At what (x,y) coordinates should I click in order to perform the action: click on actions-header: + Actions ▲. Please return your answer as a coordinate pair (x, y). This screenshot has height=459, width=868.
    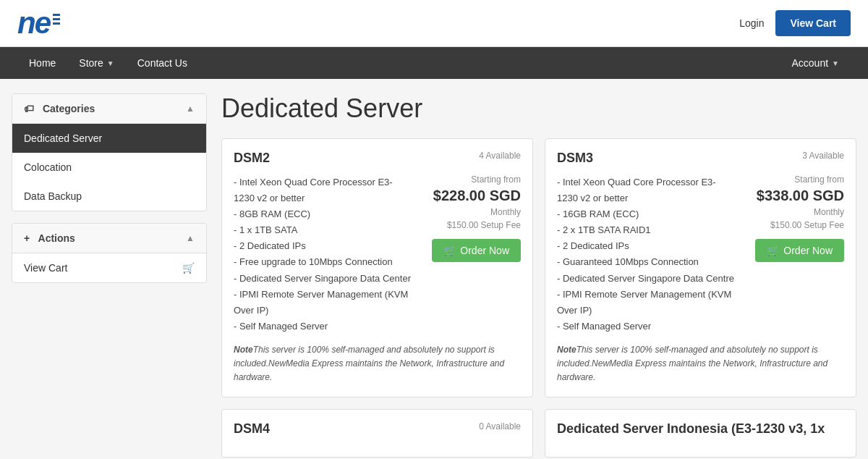
    Looking at the image, I should click on (109, 239).